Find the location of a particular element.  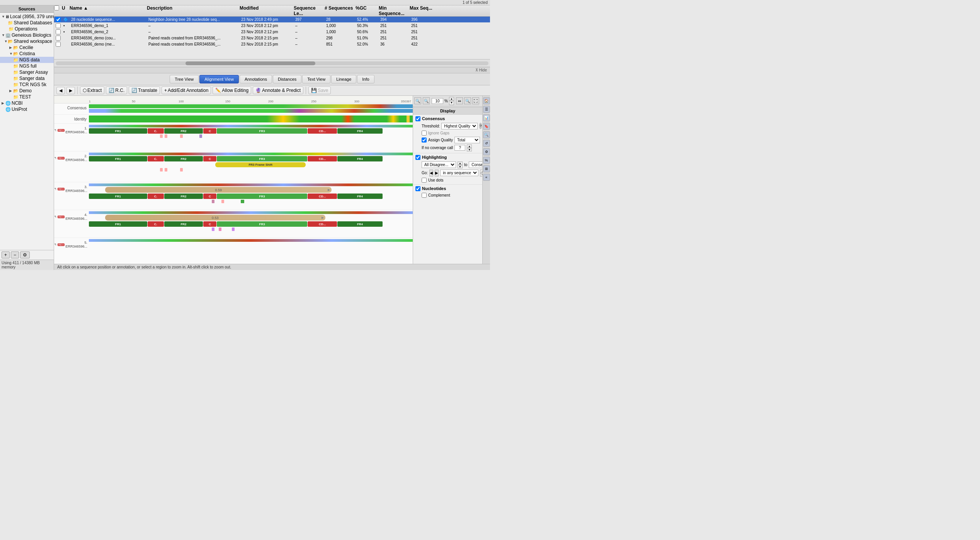

sidebar-item-sanger-data: 📁 Sanger data is located at coordinates (27, 78).